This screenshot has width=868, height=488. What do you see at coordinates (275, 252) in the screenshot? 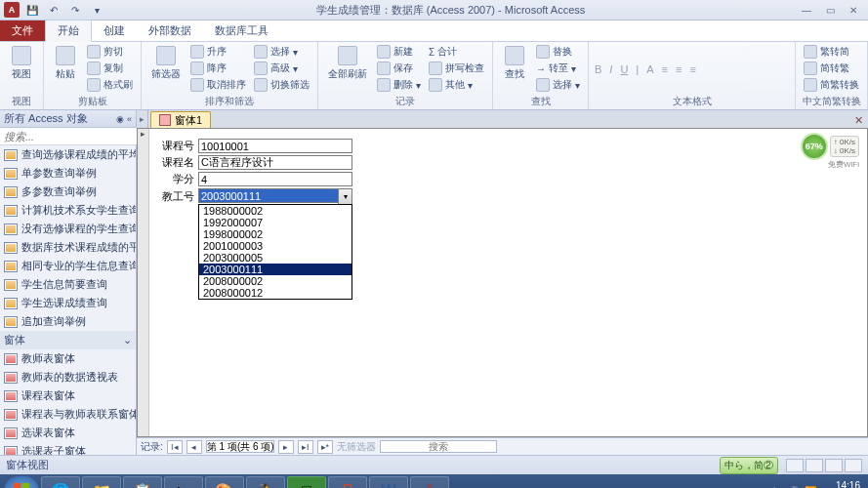
I see `teacher-id-dropdown: 1988000002199200000719980000022001000003…` at bounding box center [275, 252].